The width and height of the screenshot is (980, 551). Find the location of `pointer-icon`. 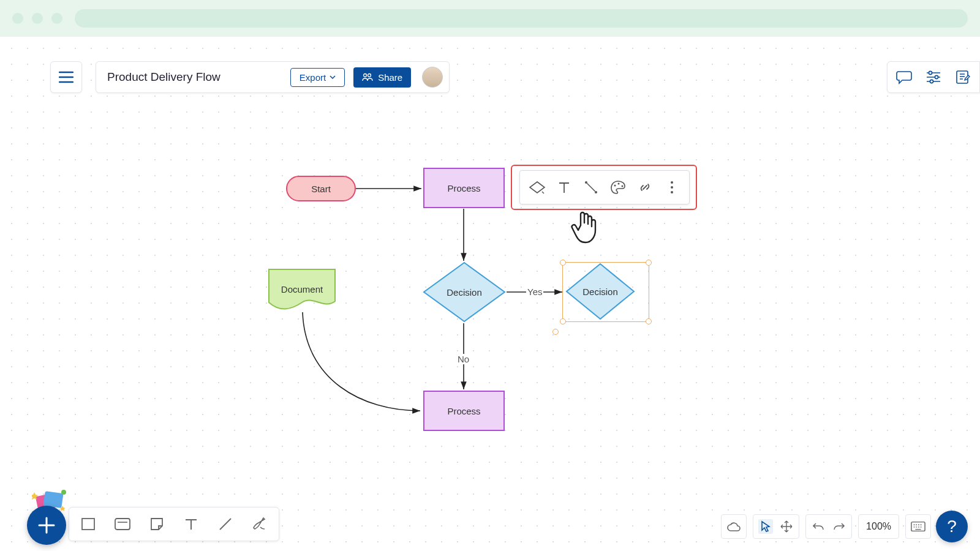

pointer-icon is located at coordinates (766, 527).